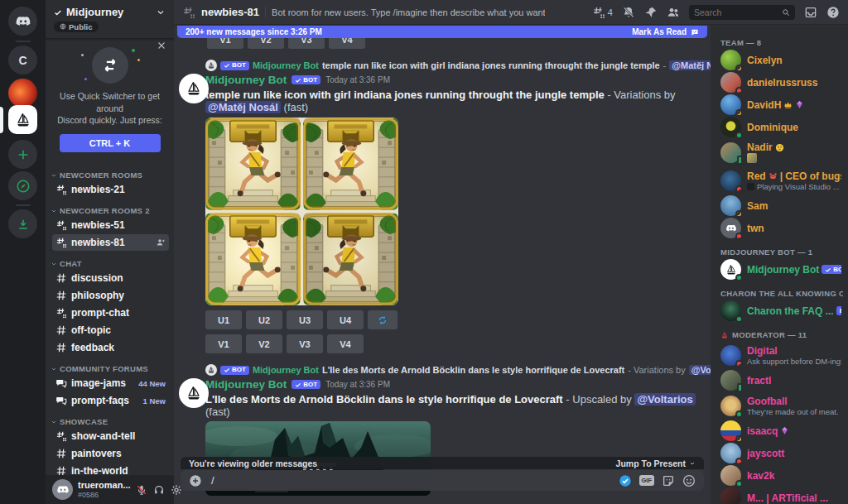  What do you see at coordinates (23, 119) in the screenshot?
I see `server-midjourney-button` at bounding box center [23, 119].